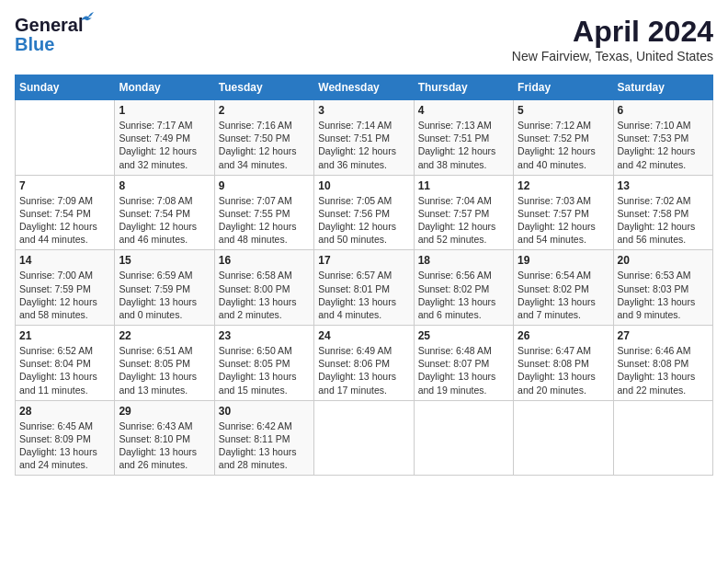 The width and height of the screenshot is (728, 563). Describe the element at coordinates (165, 213) in the screenshot. I see `table-cell: 8Sunrise: 7:08 AM Sunset: 7:54 PM Daylig…` at that location.